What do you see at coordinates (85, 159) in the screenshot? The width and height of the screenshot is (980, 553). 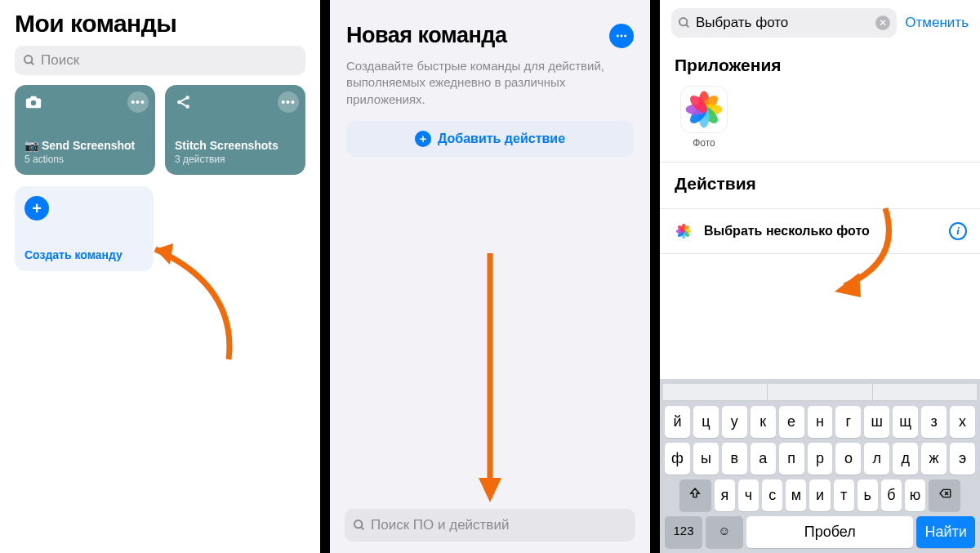 I see `card-subtitle: 5 actions` at bounding box center [85, 159].